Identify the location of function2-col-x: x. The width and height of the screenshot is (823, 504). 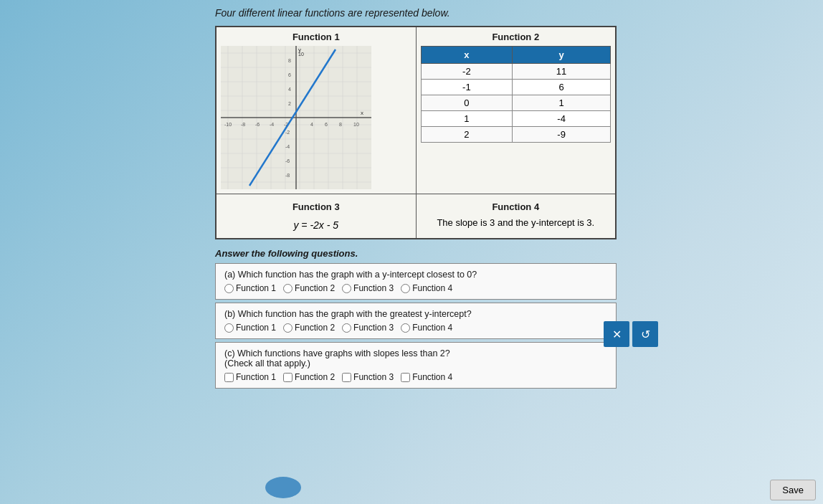
(467, 55).